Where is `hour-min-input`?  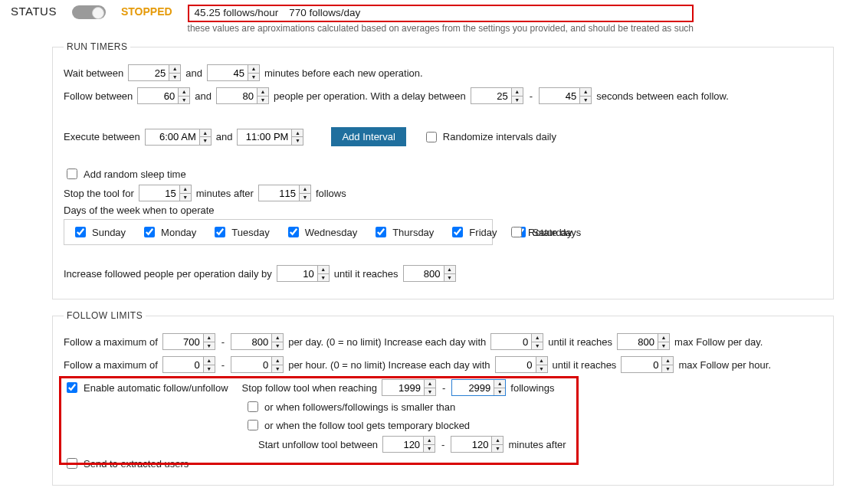 hour-min-input is located at coordinates (183, 365).